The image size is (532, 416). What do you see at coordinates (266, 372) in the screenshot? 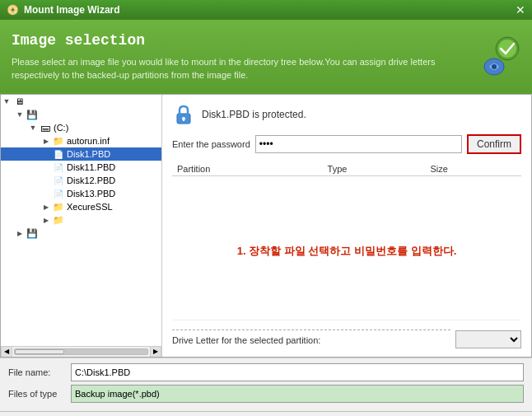
I see `file-name-row: File name:` at bounding box center [266, 372].